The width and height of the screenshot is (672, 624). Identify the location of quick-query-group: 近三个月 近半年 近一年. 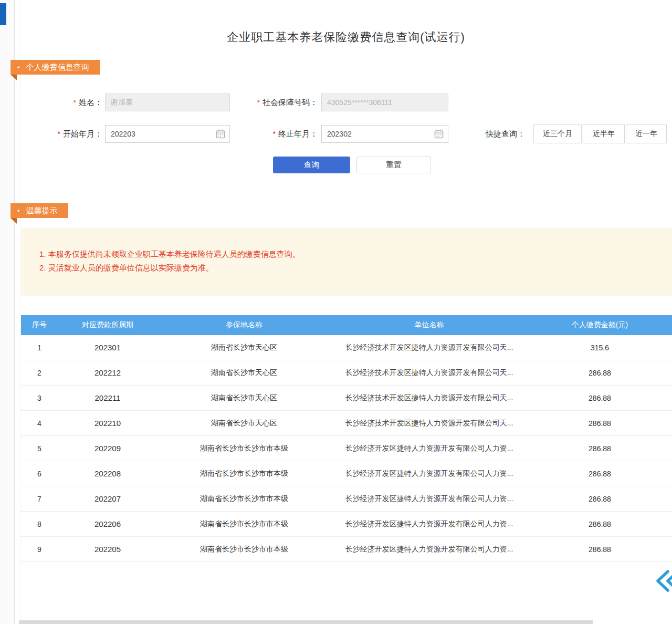
(600, 134).